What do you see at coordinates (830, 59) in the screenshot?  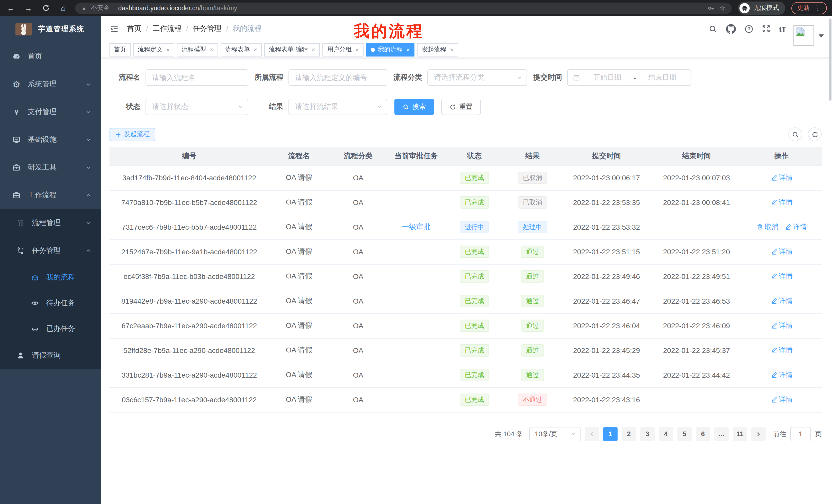 I see `page-scrollbar` at bounding box center [830, 59].